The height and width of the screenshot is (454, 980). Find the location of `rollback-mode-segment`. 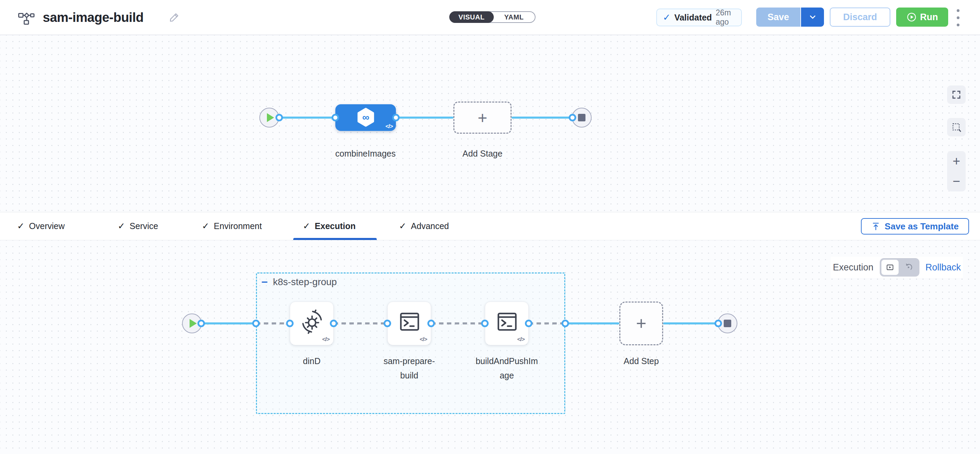

rollback-mode-segment is located at coordinates (908, 267).